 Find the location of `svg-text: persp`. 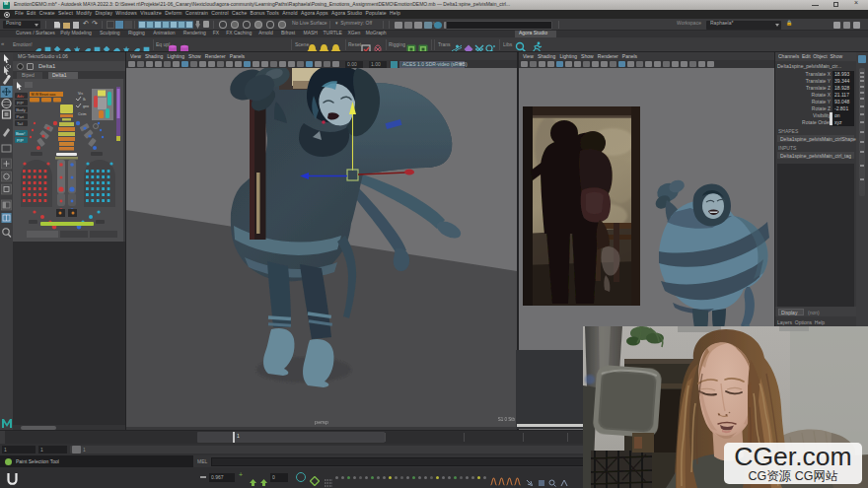

svg-text: persp is located at coordinates (322, 422).